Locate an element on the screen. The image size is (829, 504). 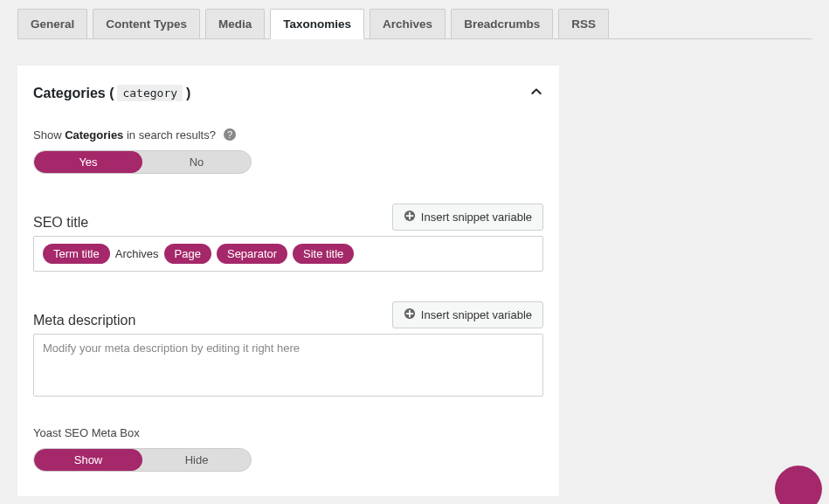
meta-box-label: Yoast SEO Meta Box is located at coordinates (288, 433).